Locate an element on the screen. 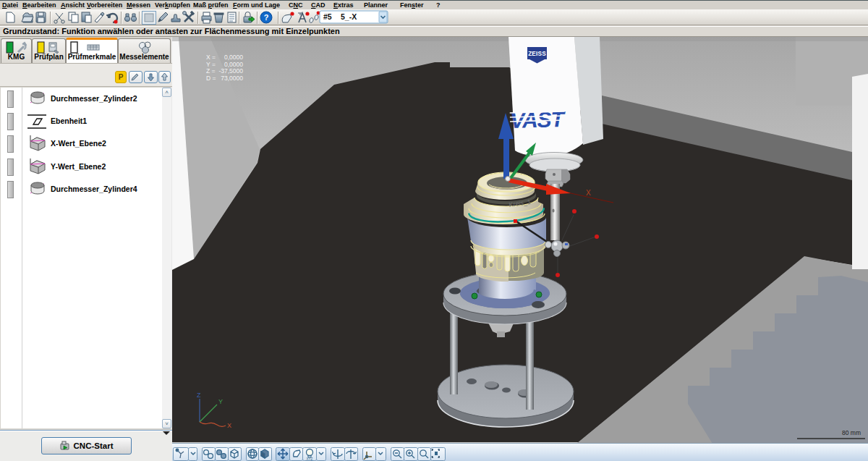  svg-text: X = is located at coordinates (211, 57).